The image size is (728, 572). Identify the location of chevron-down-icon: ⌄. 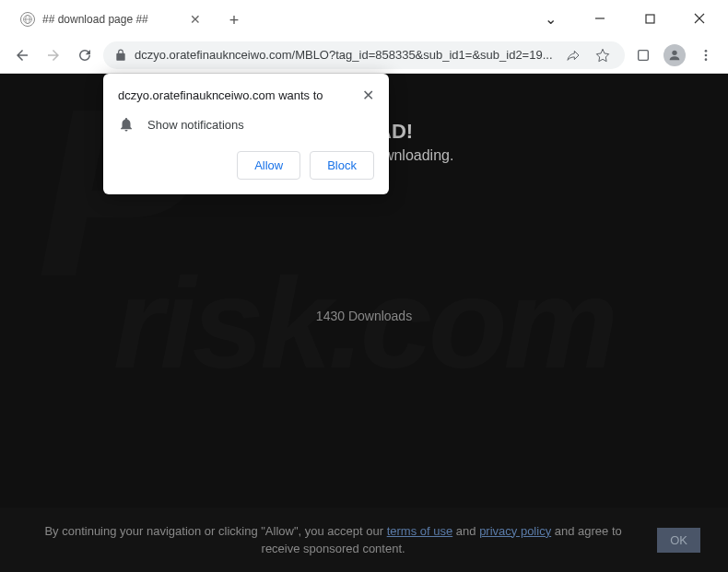
(551, 18).